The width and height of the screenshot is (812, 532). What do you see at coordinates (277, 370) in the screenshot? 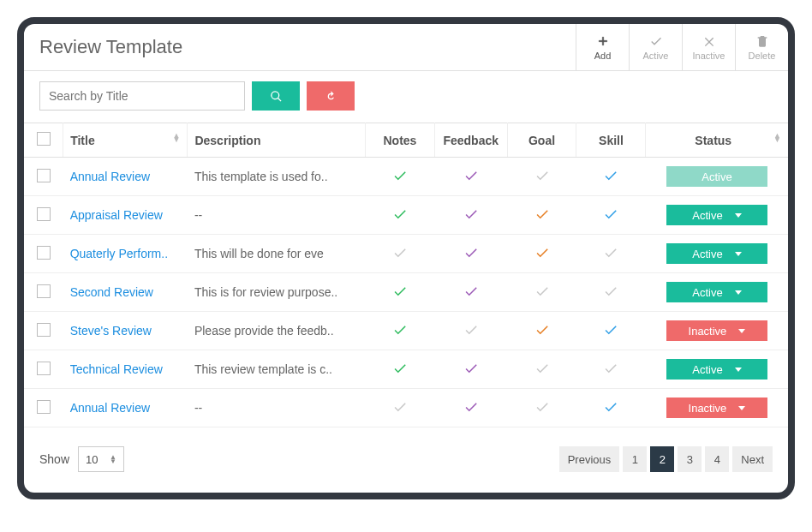
I see `template-description: This review template is c..` at bounding box center [277, 370].